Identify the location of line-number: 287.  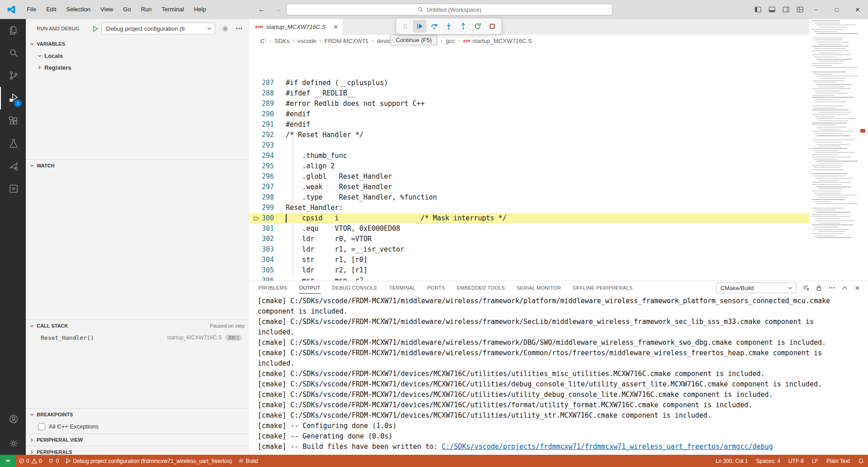
(267, 83).